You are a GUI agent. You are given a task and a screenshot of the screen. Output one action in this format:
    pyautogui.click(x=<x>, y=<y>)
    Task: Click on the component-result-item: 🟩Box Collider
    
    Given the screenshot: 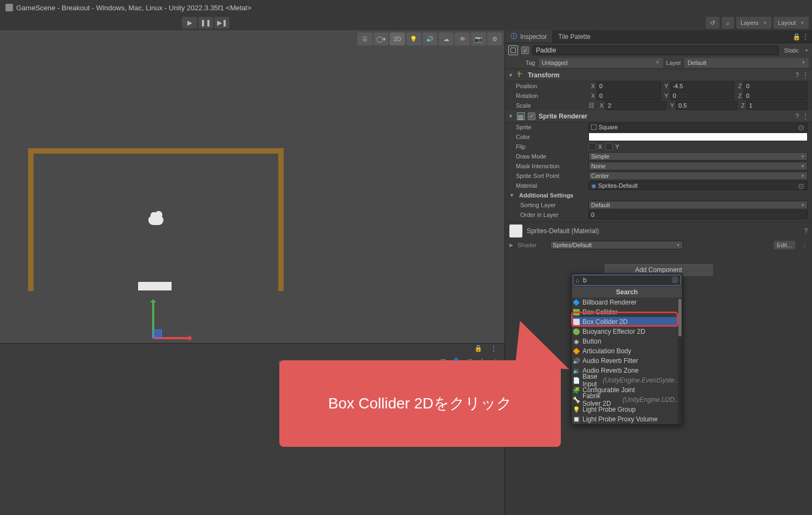 What is the action you would take?
    pyautogui.click(x=627, y=312)
    